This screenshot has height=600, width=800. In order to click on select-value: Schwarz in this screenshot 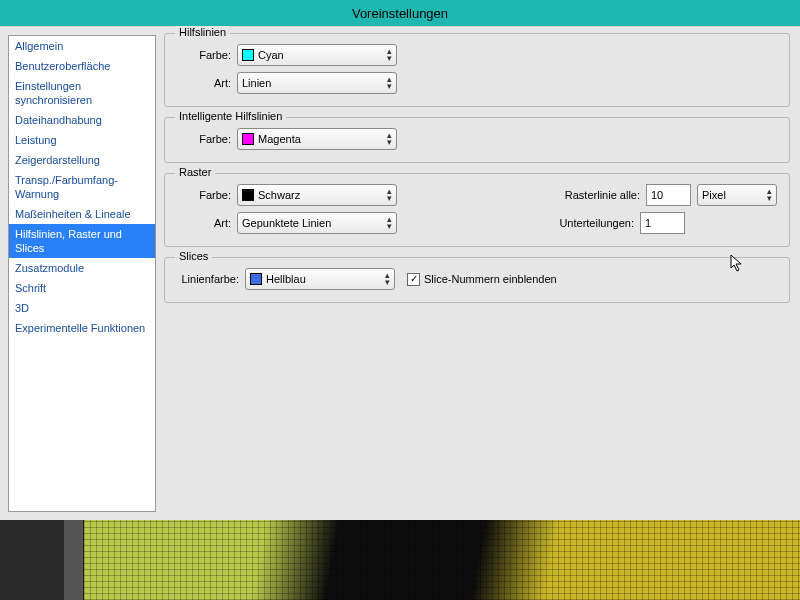, I will do `click(279, 195)`.